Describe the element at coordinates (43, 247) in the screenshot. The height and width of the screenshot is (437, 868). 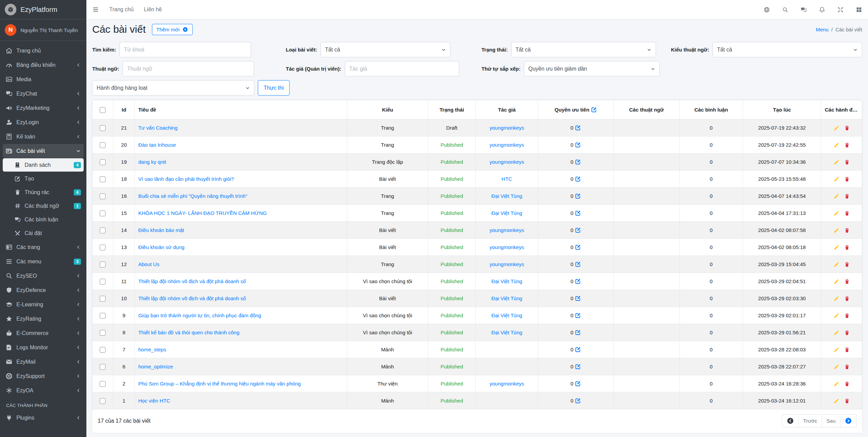
I see `sidebar-item-cac-trang: Các trang` at that location.